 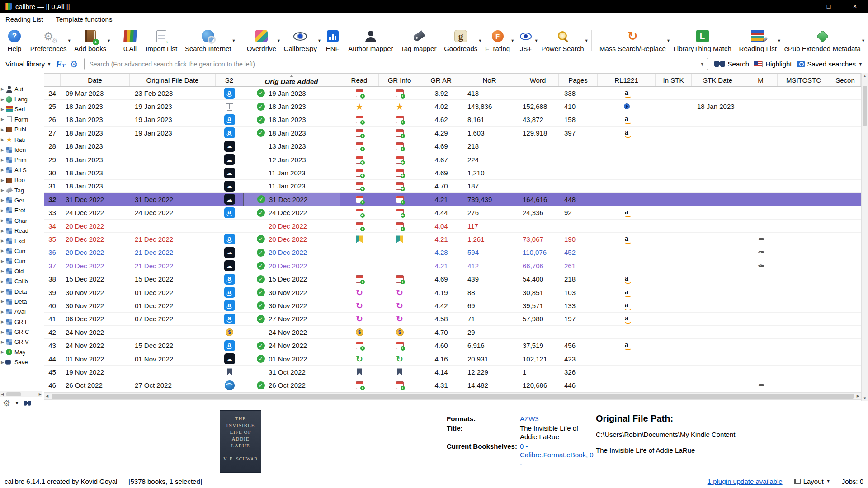 What do you see at coordinates (400, 80) in the screenshot?
I see `column-header-gr: GR Info` at bounding box center [400, 80].